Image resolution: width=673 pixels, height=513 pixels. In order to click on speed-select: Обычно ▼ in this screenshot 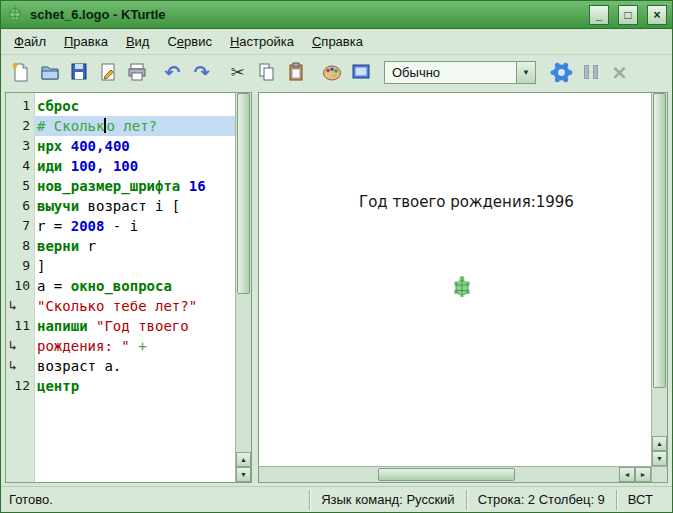, I will do `click(460, 72)`.